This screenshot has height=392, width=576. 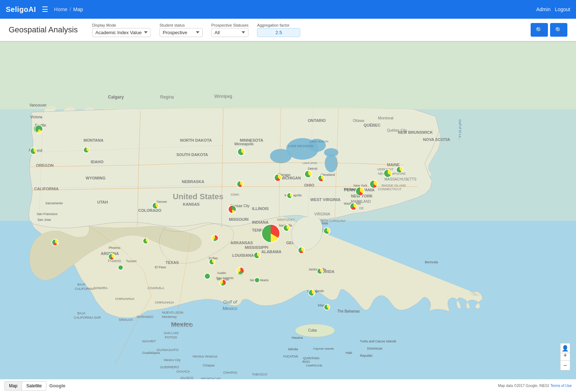 What do you see at coordinates (293, 349) in the screenshot?
I see `svg-text: Mérida` at bounding box center [293, 349].